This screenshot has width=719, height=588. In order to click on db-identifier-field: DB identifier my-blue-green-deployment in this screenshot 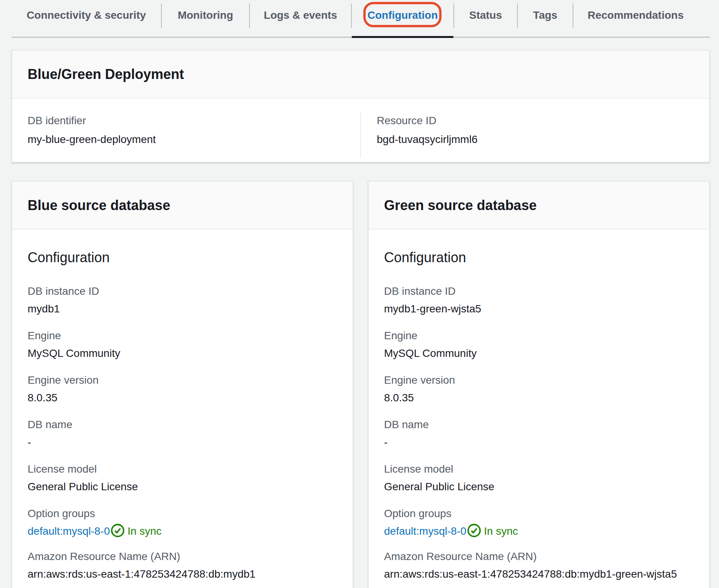, I will do `click(186, 130)`.